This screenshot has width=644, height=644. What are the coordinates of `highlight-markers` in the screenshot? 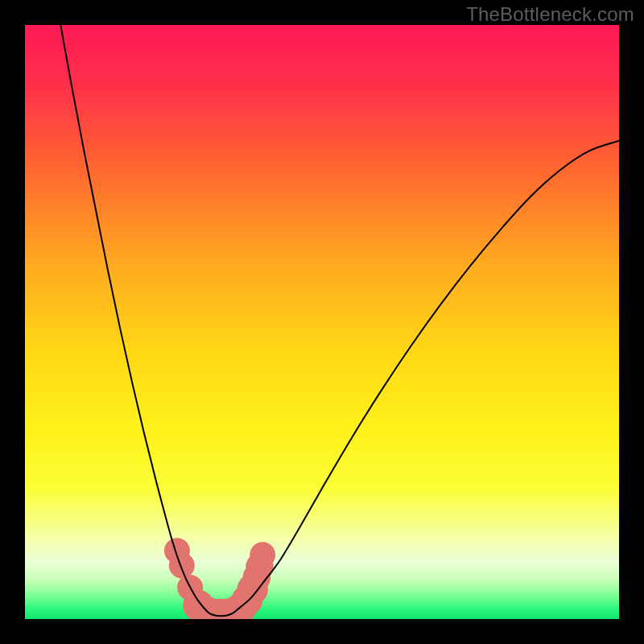 It's located at (220, 578).